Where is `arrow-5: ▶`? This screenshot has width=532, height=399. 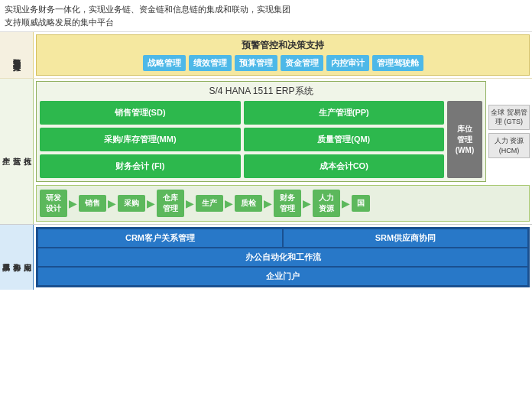
arrow-5: ▶ is located at coordinates (268, 203).